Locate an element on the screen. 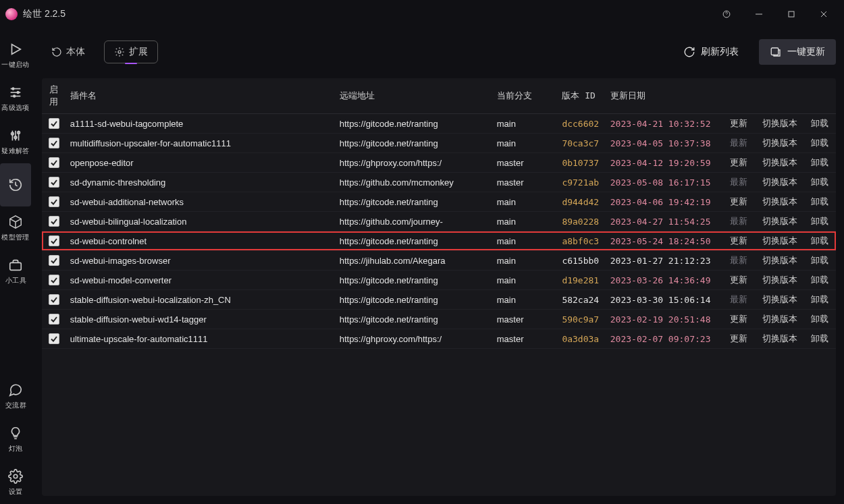 The height and width of the screenshot is (504, 844). update-date: 2023-01-27 21:12:23 is located at coordinates (664, 260).